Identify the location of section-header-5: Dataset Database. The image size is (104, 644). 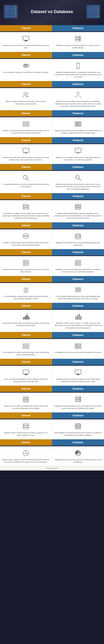
(52, 167).